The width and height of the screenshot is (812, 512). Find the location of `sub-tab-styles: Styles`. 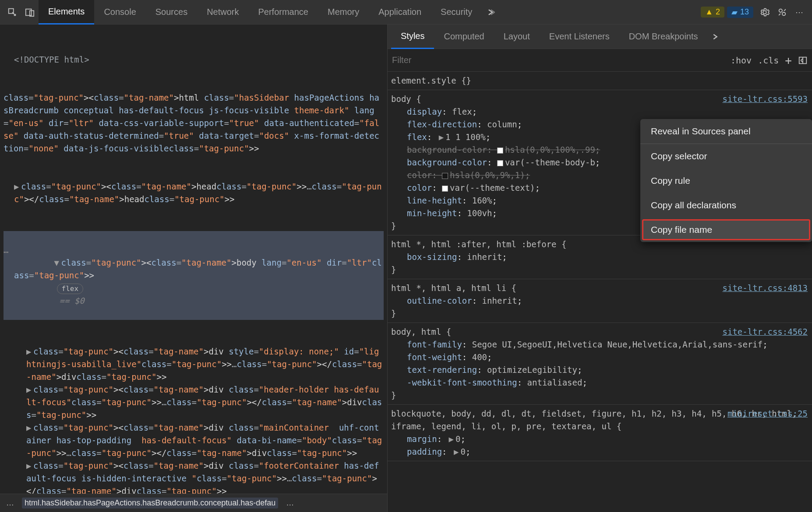

sub-tab-styles: Styles is located at coordinates (413, 37).